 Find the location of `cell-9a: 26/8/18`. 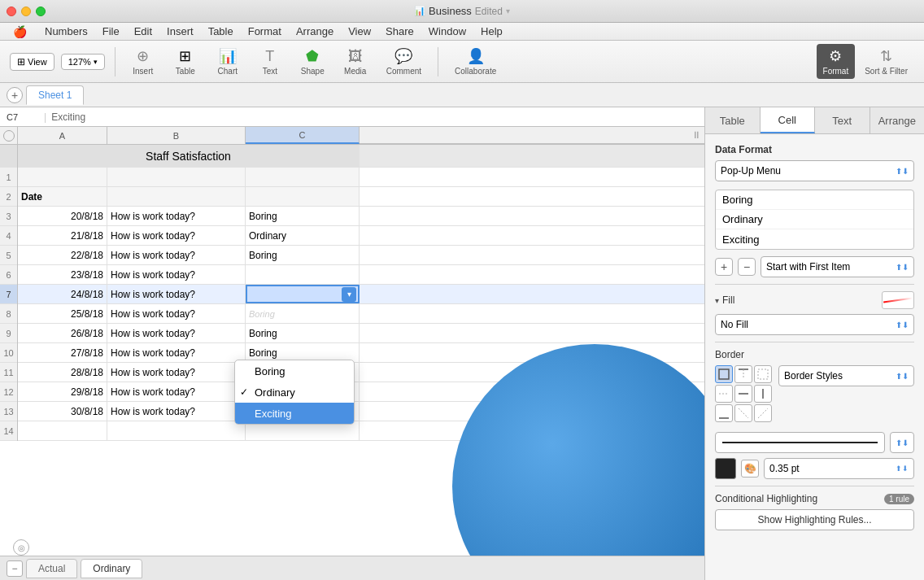

cell-9a: 26/8/18 is located at coordinates (63, 334).